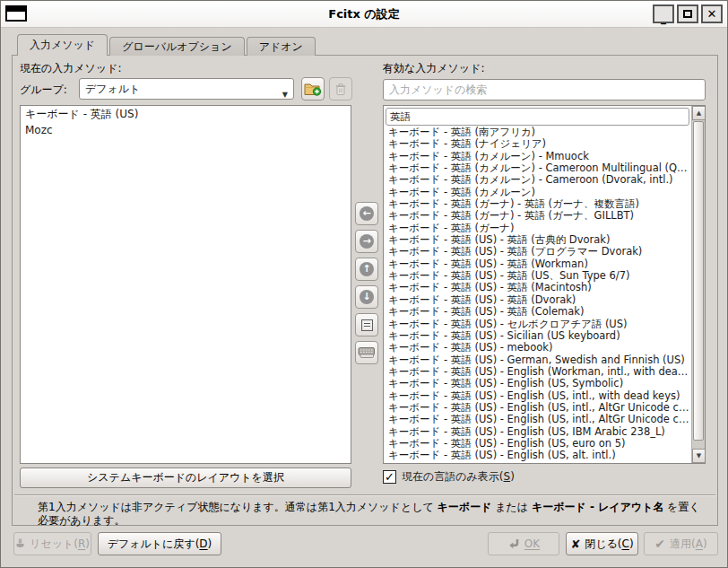  Describe the element at coordinates (364, 14) in the screenshot. I see `window-title: Fcitx の設定` at that location.